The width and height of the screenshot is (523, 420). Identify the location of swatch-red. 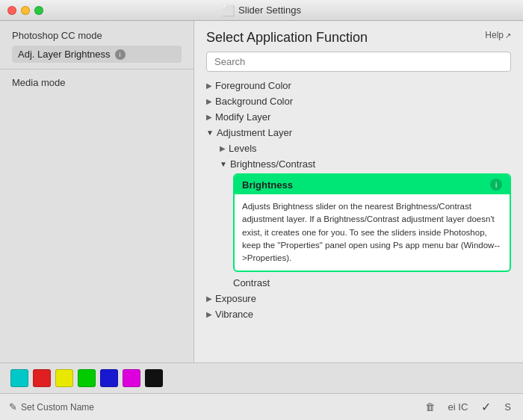
(42, 378).